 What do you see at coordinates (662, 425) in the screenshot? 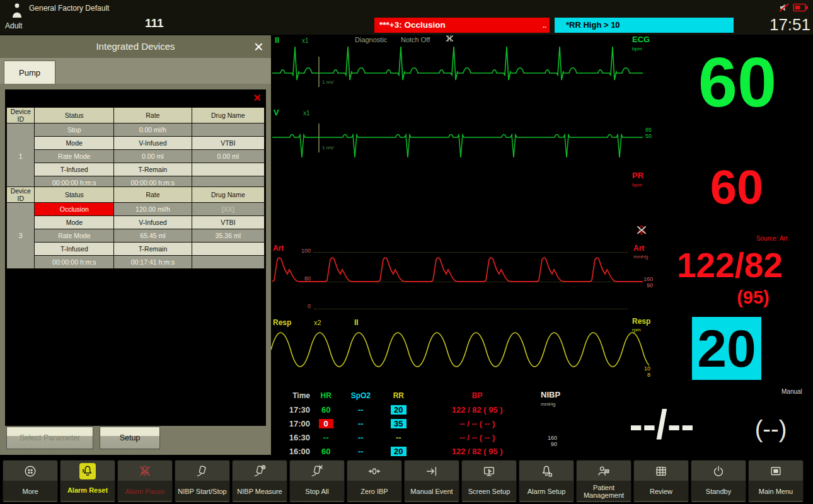
I see `nibp-value: --/--` at bounding box center [662, 425].